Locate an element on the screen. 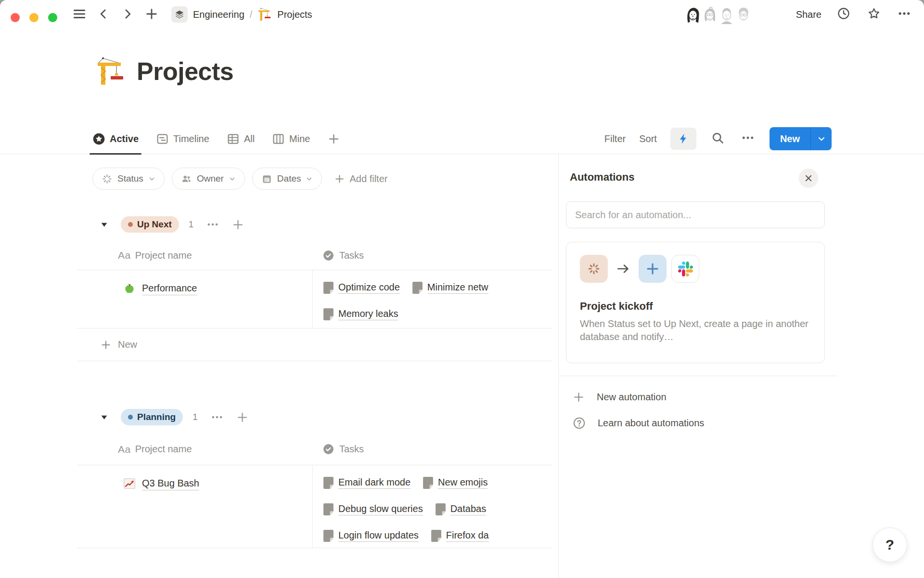  tab-active: Active is located at coordinates (116, 139).